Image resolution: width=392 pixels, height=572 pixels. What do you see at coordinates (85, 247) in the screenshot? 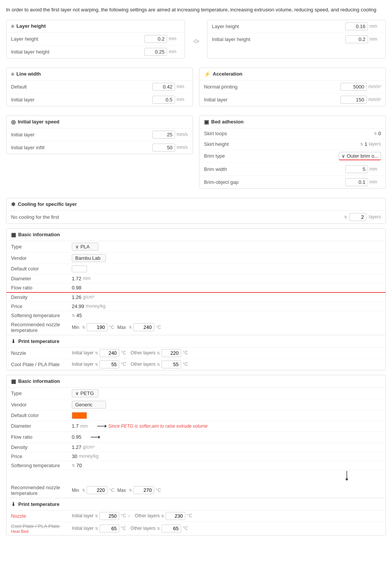
I see `pla-type-select: ∨ PLA` at bounding box center [85, 247].